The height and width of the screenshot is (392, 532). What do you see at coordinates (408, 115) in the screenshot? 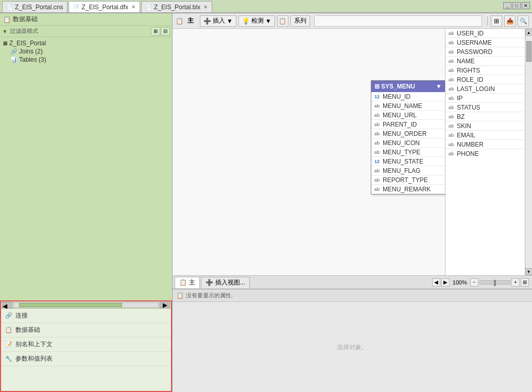
I see `field-menu-url: ab MENU_URL` at bounding box center [408, 115].